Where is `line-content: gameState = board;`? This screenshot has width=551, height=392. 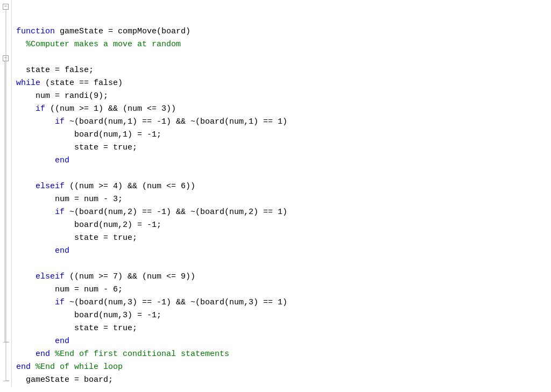 line-content: gameState = board; is located at coordinates (65, 380).